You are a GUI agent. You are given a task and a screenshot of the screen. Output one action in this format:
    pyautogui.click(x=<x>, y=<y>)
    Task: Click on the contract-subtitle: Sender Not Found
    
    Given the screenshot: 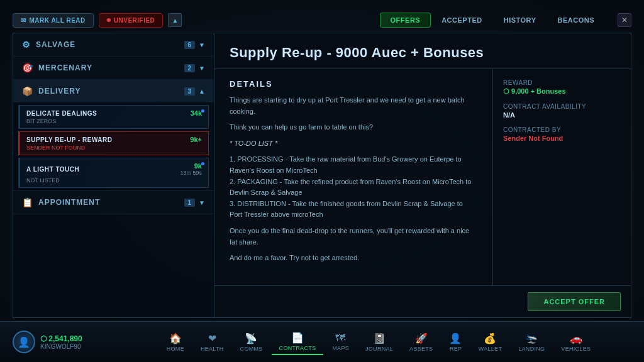 What is the action you would take?
    pyautogui.click(x=114, y=148)
    